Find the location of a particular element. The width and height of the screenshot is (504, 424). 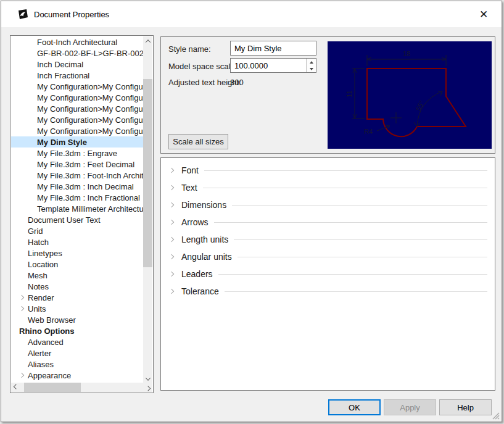

scale-all-sizes-button: Scale all sizes is located at coordinates (199, 142).